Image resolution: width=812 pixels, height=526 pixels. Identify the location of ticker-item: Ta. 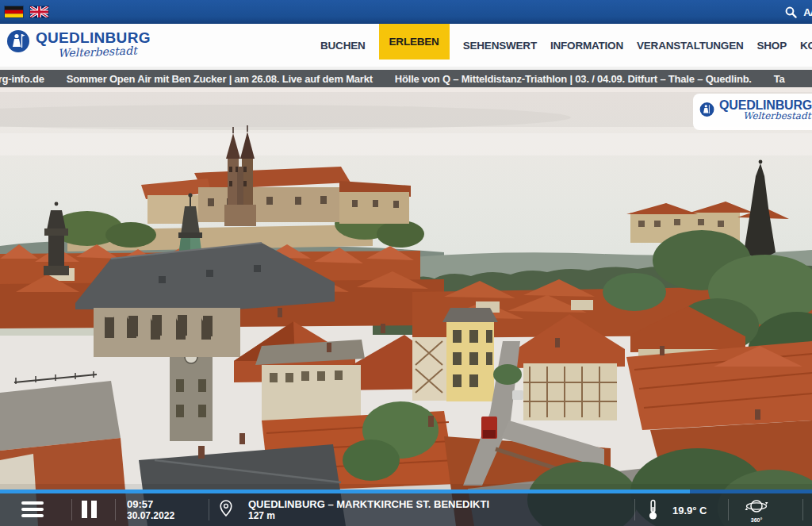
(779, 79).